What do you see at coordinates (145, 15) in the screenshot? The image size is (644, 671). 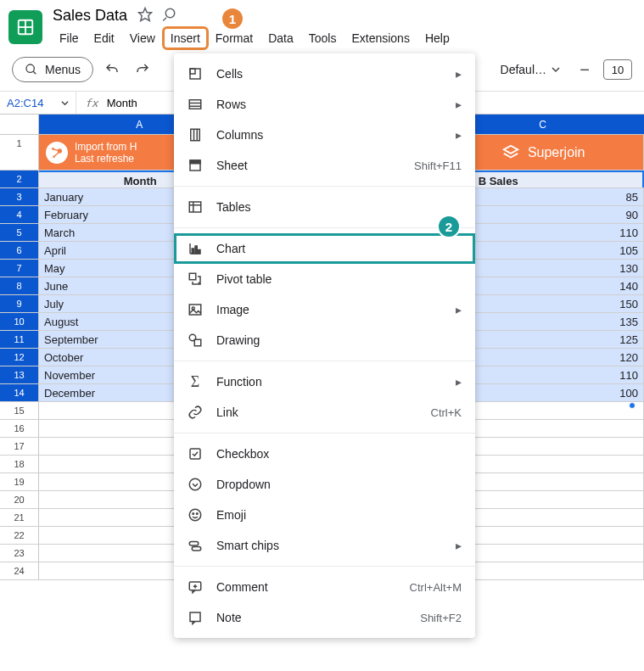 I see `star-icon` at bounding box center [145, 15].